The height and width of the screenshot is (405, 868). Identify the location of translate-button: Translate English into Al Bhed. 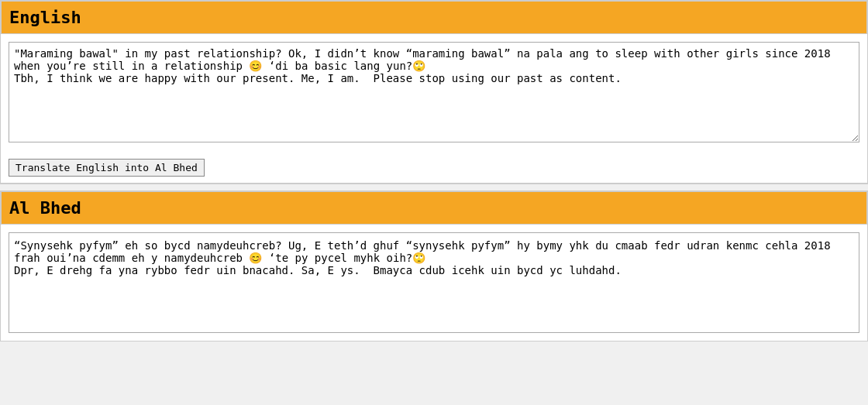
(107, 167).